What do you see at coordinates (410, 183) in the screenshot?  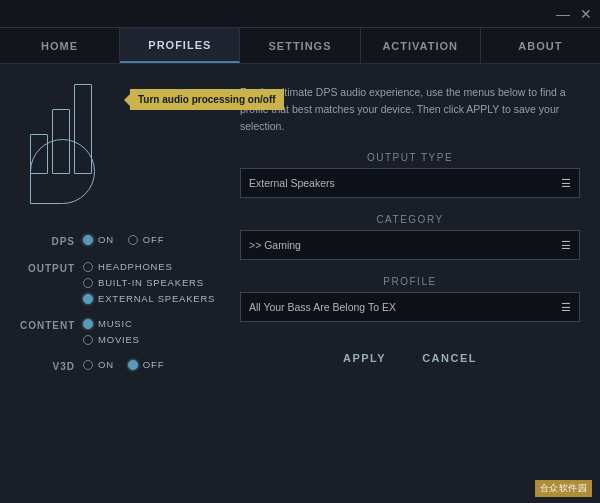 I see `output-type-dropdown: External Speakers ☰` at bounding box center [410, 183].